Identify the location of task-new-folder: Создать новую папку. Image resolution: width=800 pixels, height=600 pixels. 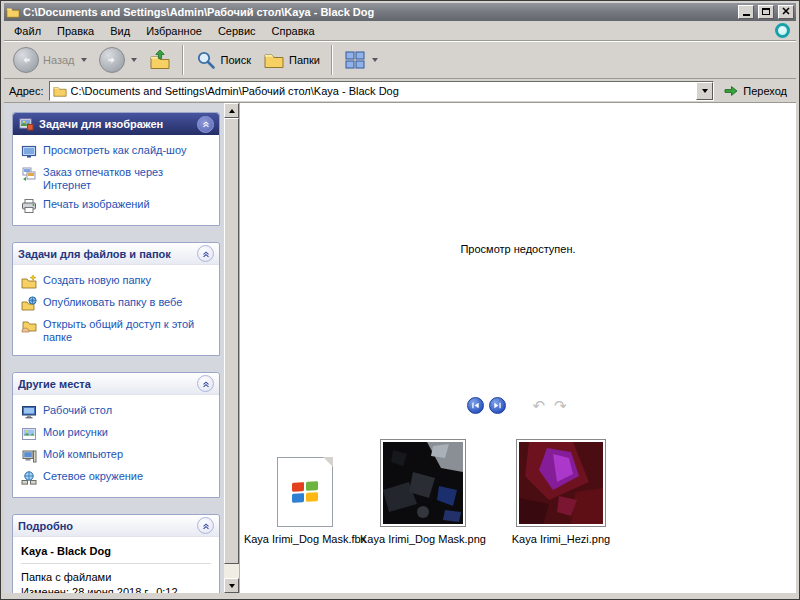
(117, 282).